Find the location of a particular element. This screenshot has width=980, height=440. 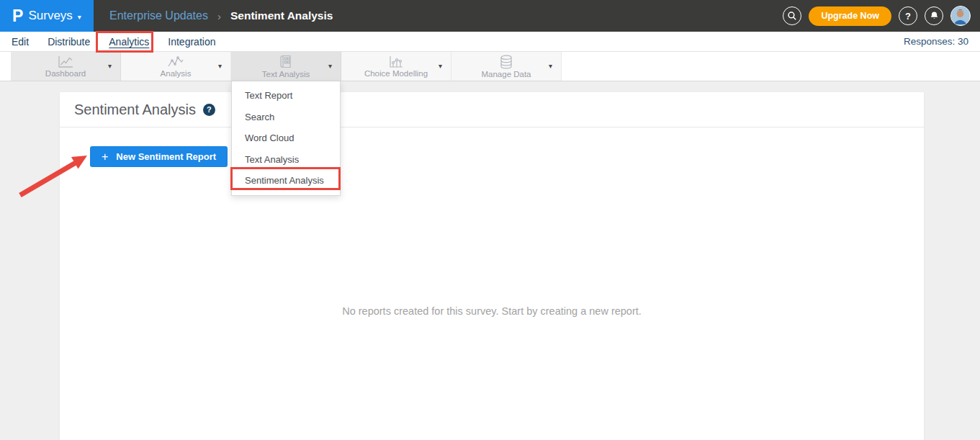

breadcrumb-survey-name: Enterprise Updates is located at coordinates (158, 16).